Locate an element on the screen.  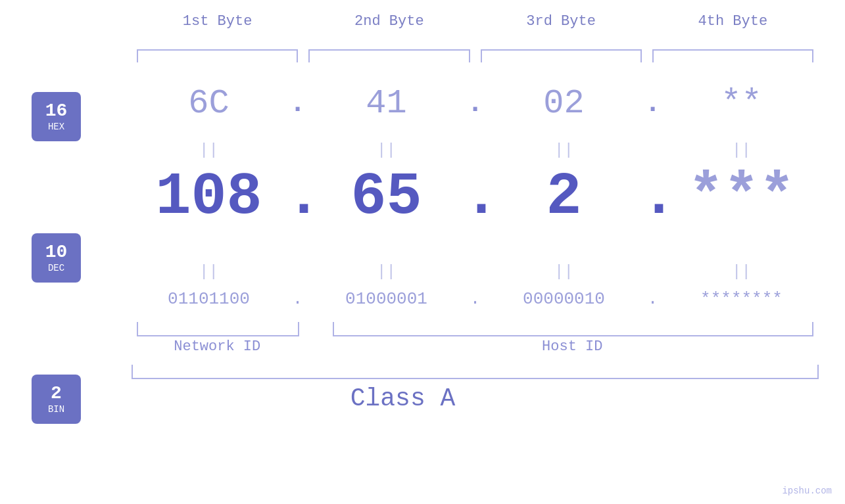
dec-dot3: . is located at coordinates (652, 197).